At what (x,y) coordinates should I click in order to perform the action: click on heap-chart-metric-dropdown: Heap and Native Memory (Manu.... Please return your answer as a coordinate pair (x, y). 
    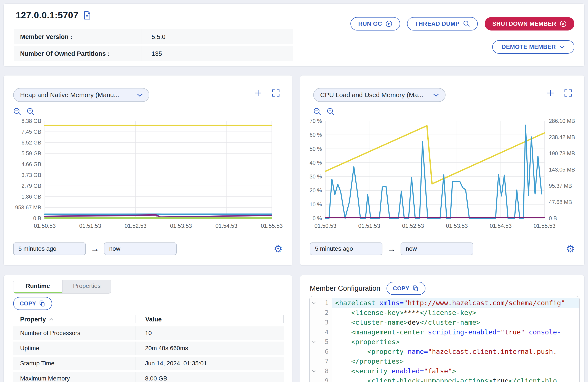
    Looking at the image, I should click on (81, 95).